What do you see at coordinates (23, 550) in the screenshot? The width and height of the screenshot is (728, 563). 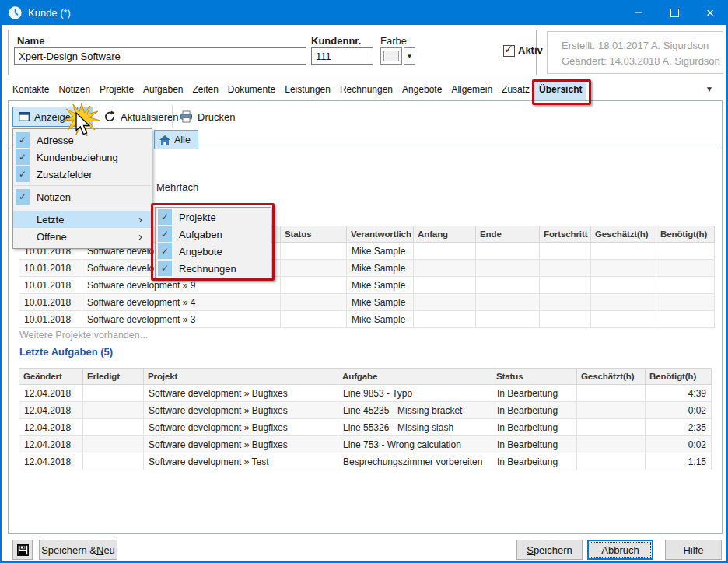 I see `save-icon-button` at bounding box center [23, 550].